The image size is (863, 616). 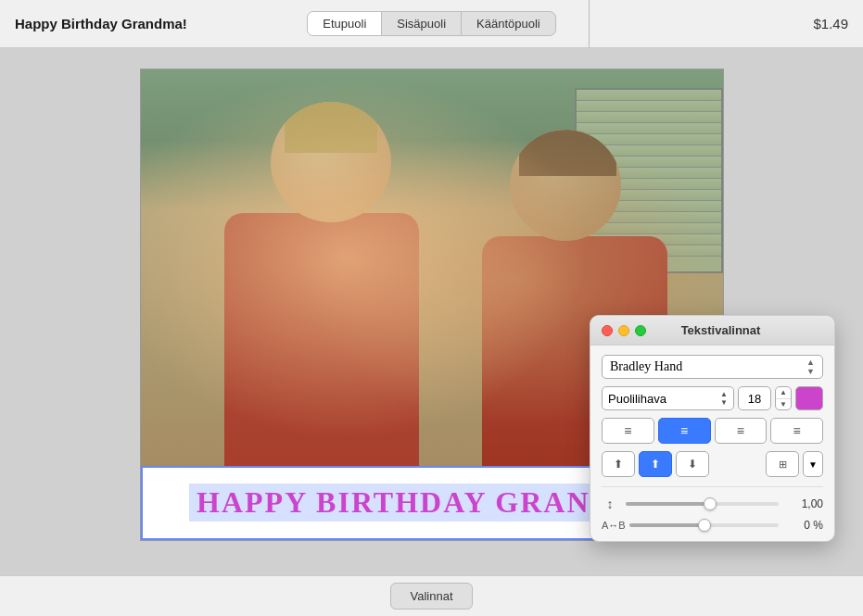 I want to click on char-spacing-slider, so click(x=704, y=525).